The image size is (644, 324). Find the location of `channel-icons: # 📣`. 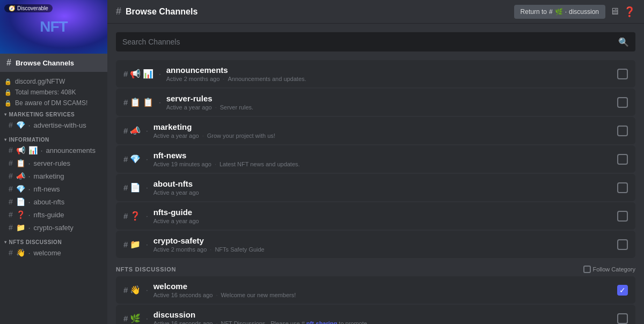

channel-icons: # 📣 is located at coordinates (132, 131).